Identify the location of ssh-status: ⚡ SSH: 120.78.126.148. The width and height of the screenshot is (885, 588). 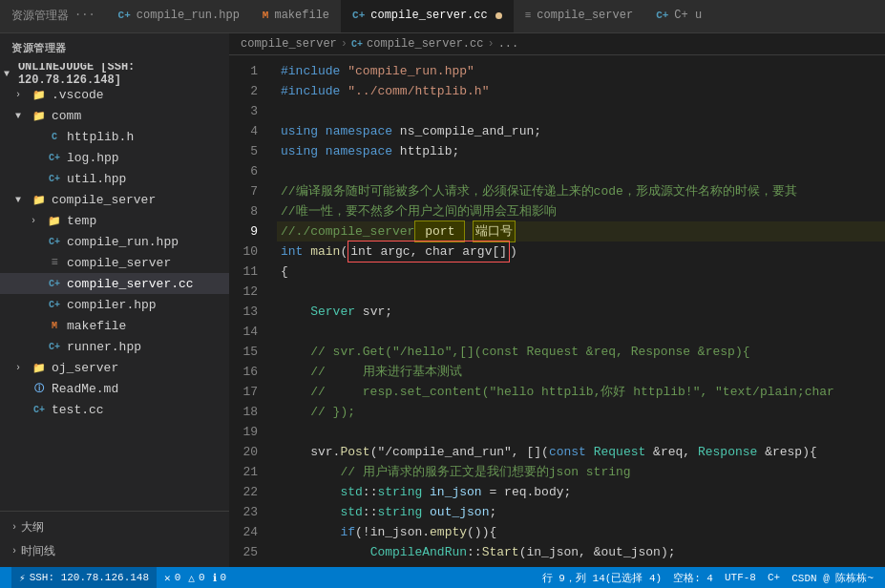
(84, 578).